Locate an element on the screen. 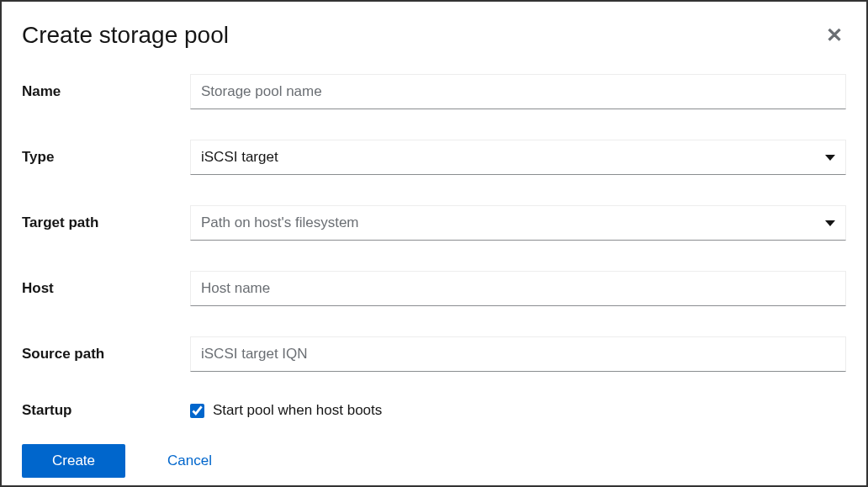 This screenshot has width=868, height=487. name-control is located at coordinates (518, 92).